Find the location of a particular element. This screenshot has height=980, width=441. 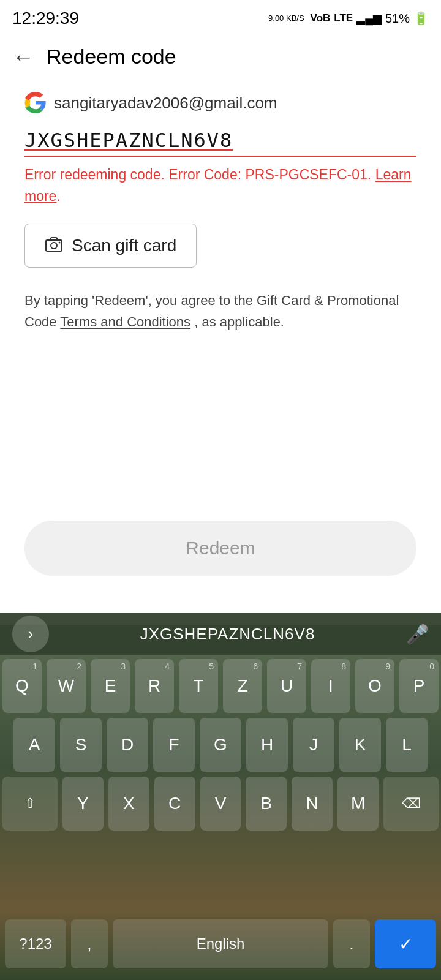

account-email: sangitaryadav2006@gmail.com is located at coordinates (165, 103).